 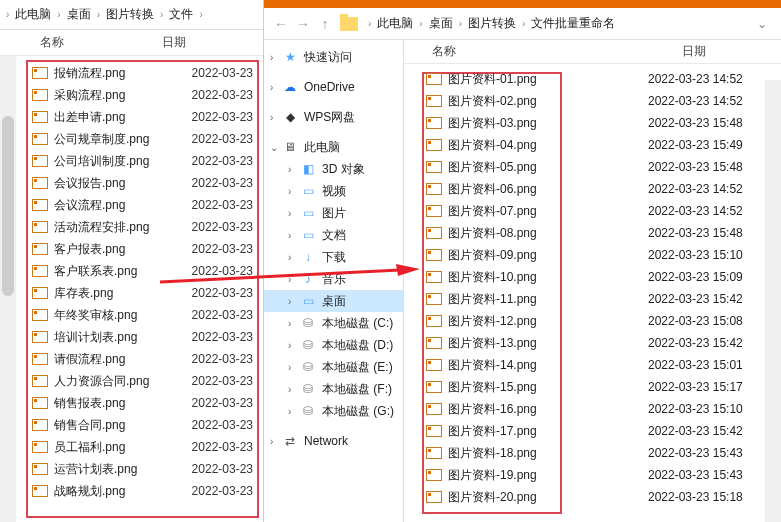 I want to click on file-name: 人力资源合同.png, so click(x=123, y=382).